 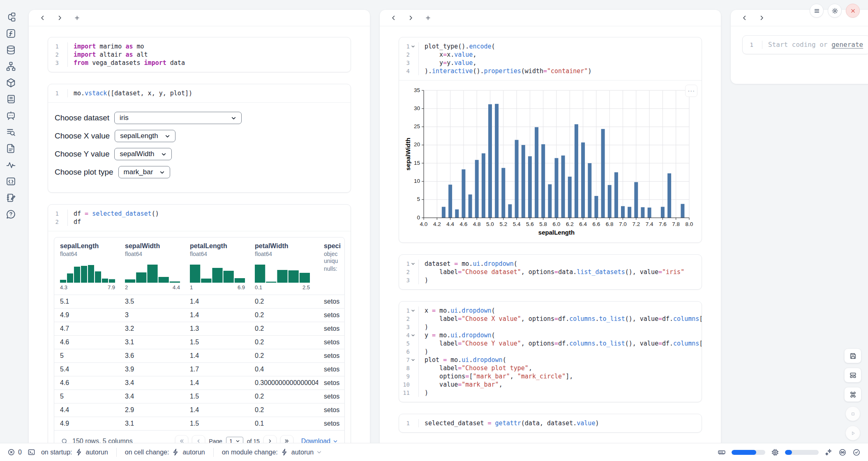 I want to click on chatbot-icon, so click(x=11, y=116).